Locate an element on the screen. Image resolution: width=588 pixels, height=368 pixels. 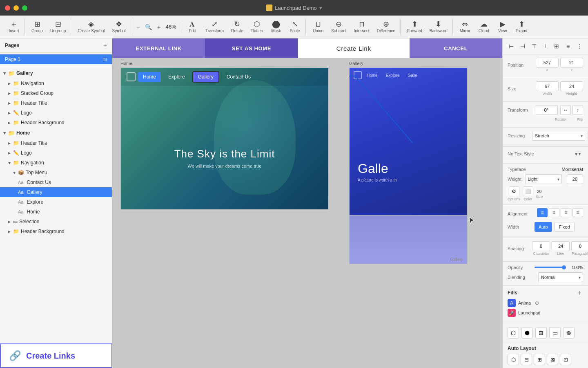
flip-horizontal-button: ↔ is located at coordinates (566, 110).